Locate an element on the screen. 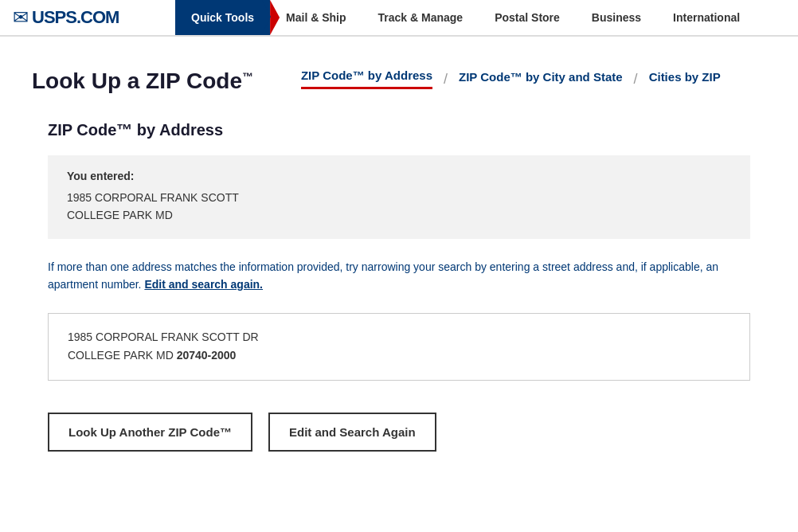 The height and width of the screenshot is (532, 798). entered-label: You entered: is located at coordinates (399, 176).